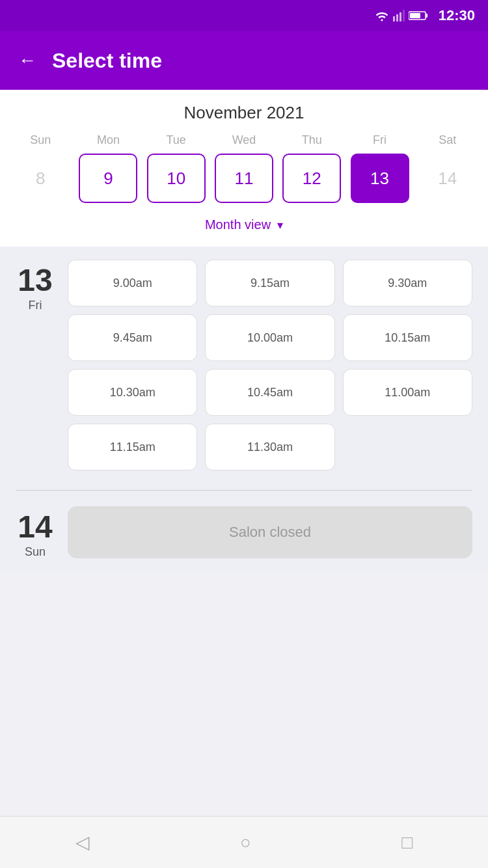 Image resolution: width=488 pixels, height=868 pixels. Describe the element at coordinates (244, 61) in the screenshot. I see `app-header: ← Select time` at that location.